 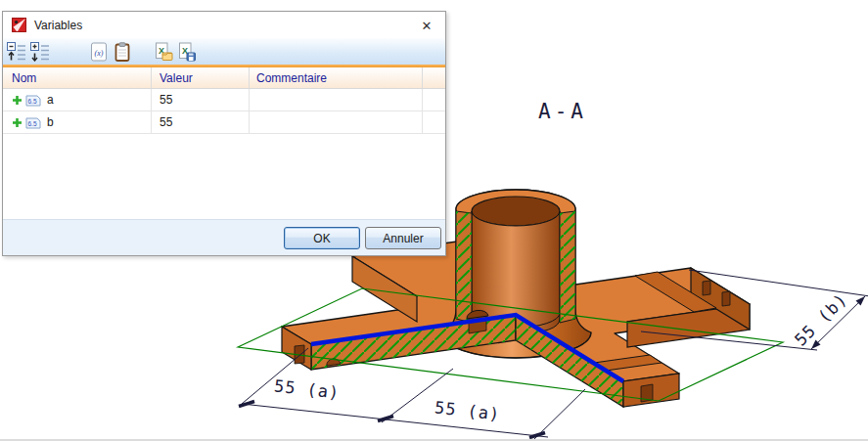 What do you see at coordinates (187, 52) in the screenshot?
I see `excel-save-icon: X` at bounding box center [187, 52].